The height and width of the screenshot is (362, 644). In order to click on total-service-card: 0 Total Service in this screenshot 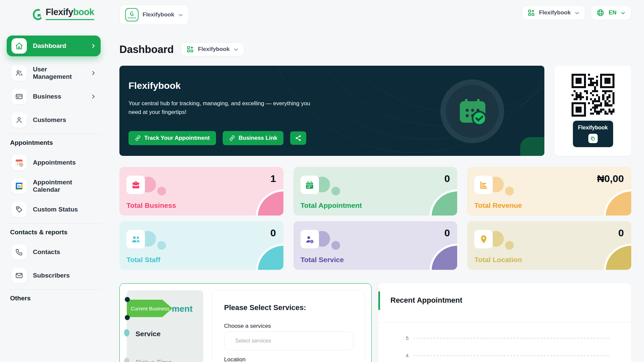, I will do `click(376, 245)`.